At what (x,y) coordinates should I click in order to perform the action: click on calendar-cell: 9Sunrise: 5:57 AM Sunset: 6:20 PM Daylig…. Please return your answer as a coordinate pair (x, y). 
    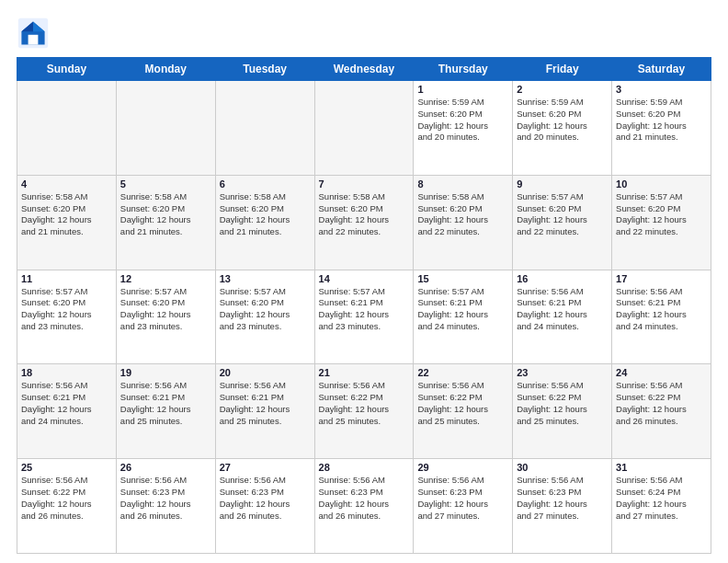
    Looking at the image, I should click on (563, 223).